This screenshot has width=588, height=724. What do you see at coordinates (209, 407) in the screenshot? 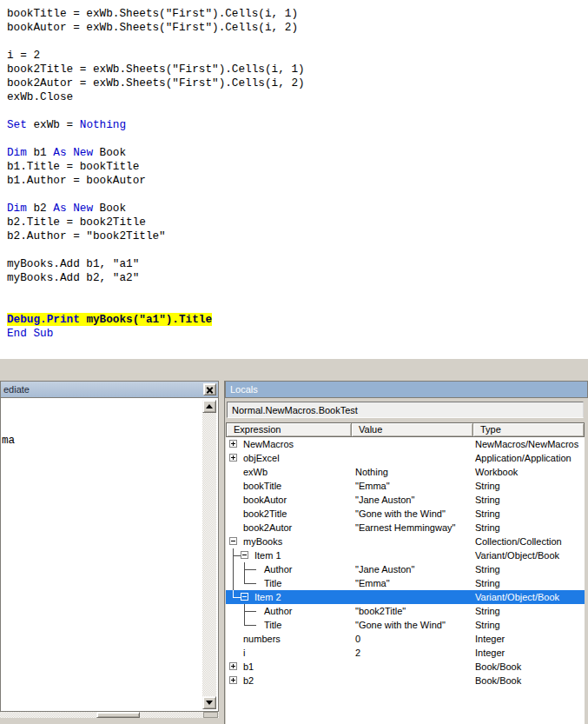
I see `scroll-up-button` at bounding box center [209, 407].